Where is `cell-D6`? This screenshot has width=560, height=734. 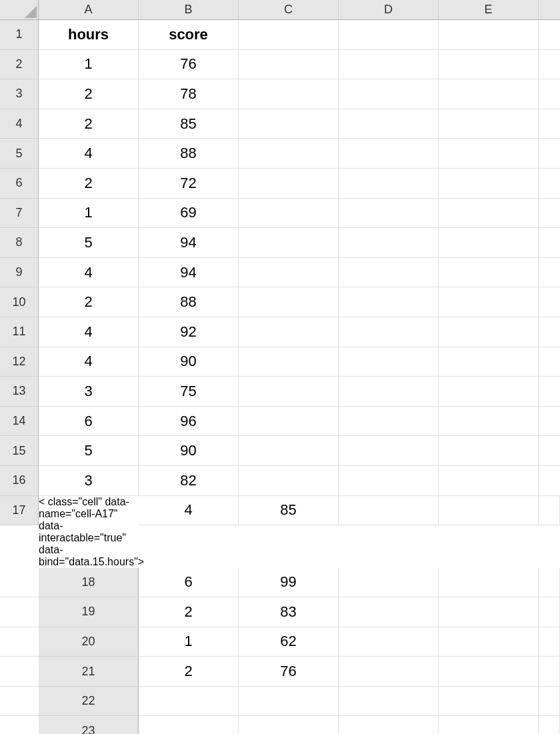
cell-D6 is located at coordinates (389, 184).